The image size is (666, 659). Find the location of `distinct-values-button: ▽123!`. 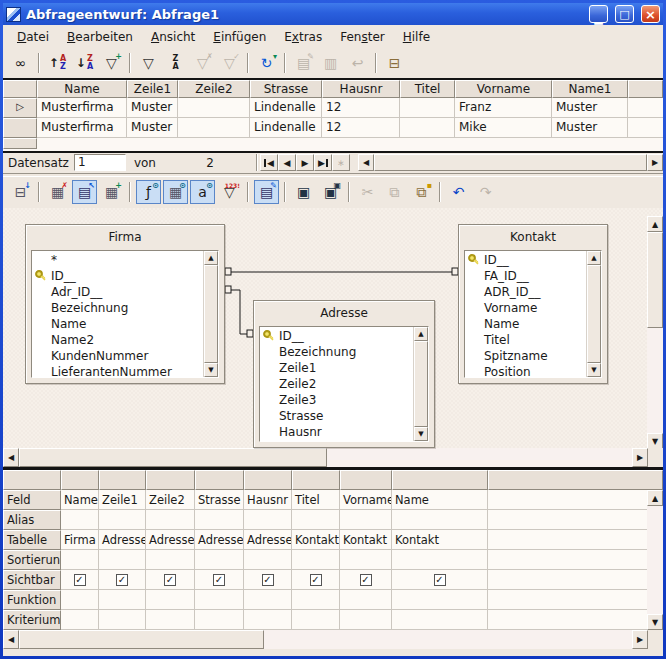

distinct-values-button: ▽123! is located at coordinates (230, 192).